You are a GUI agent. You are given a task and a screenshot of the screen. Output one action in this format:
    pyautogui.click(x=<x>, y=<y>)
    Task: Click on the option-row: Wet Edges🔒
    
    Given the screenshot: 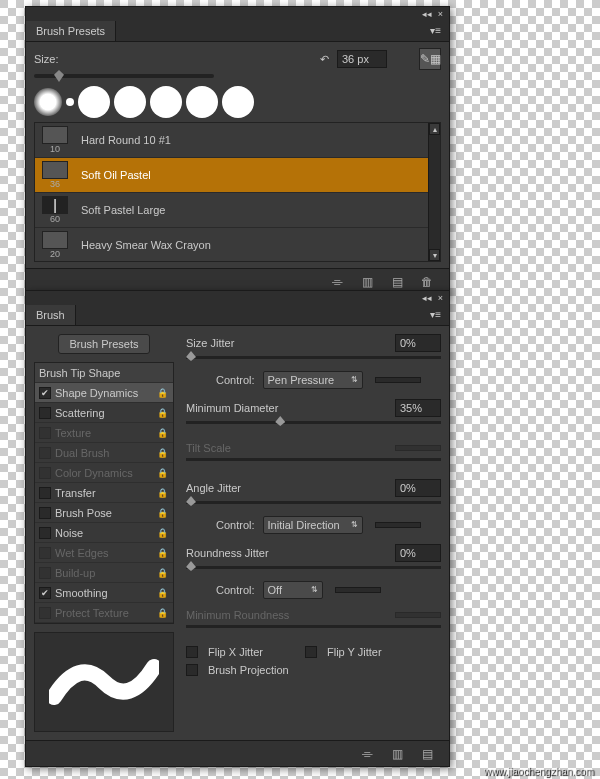 What is the action you would take?
    pyautogui.click(x=104, y=553)
    